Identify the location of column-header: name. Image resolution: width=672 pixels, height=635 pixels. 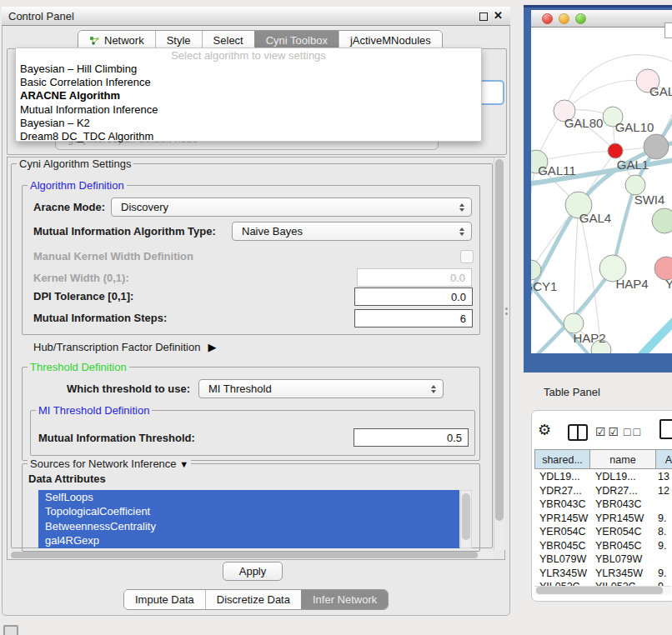
(623, 459).